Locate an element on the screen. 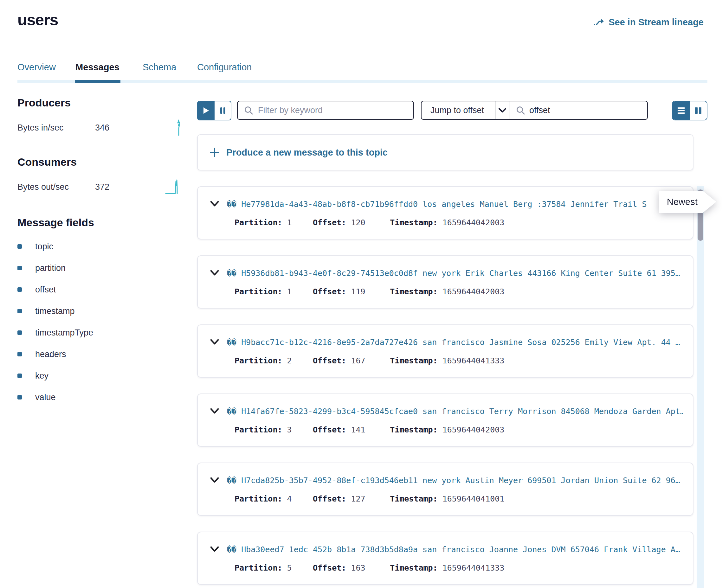 Image resolution: width=722 pixels, height=588 pixels. tab-overview: Overview is located at coordinates (37, 67).